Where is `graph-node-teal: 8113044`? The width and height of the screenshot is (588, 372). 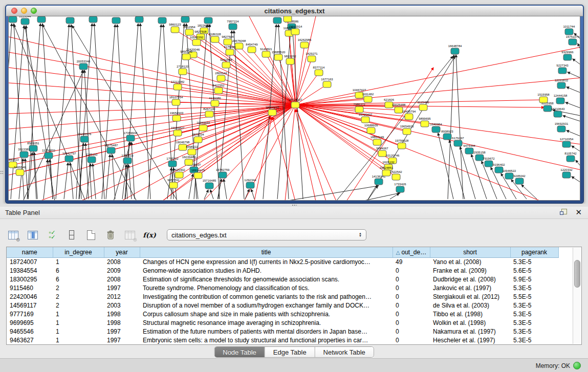
graph-node-teal: 8113044 is located at coordinates (26, 20).